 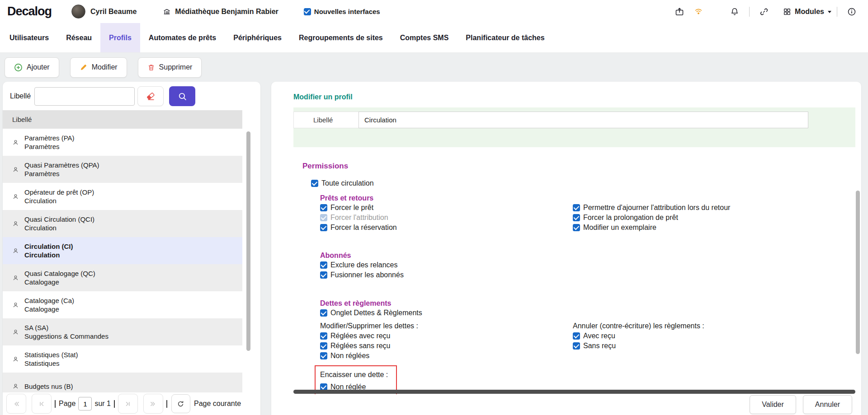 I want to click on profile-row: Quasi Catalogage (QC) Catalogage, so click(x=123, y=278).